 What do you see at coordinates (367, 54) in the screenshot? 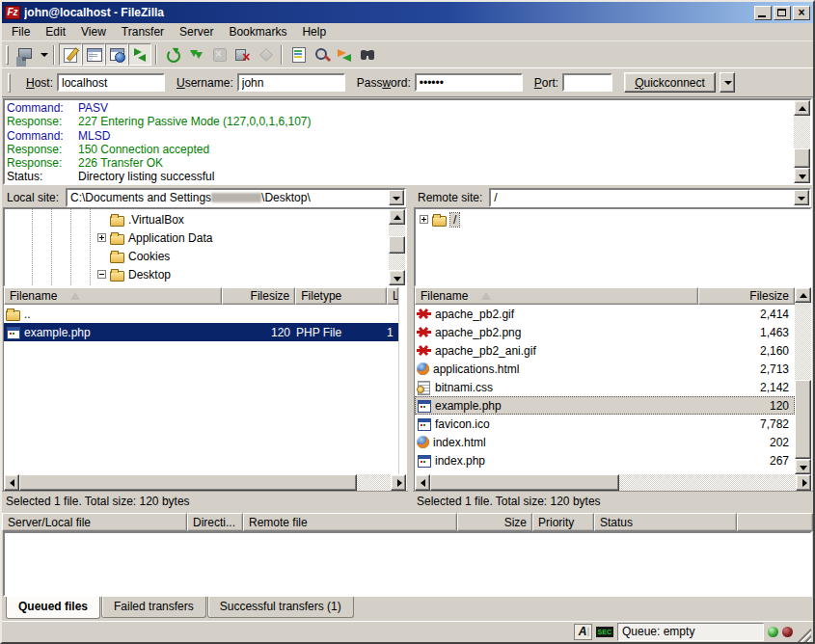
I see `find-files-button` at bounding box center [367, 54].